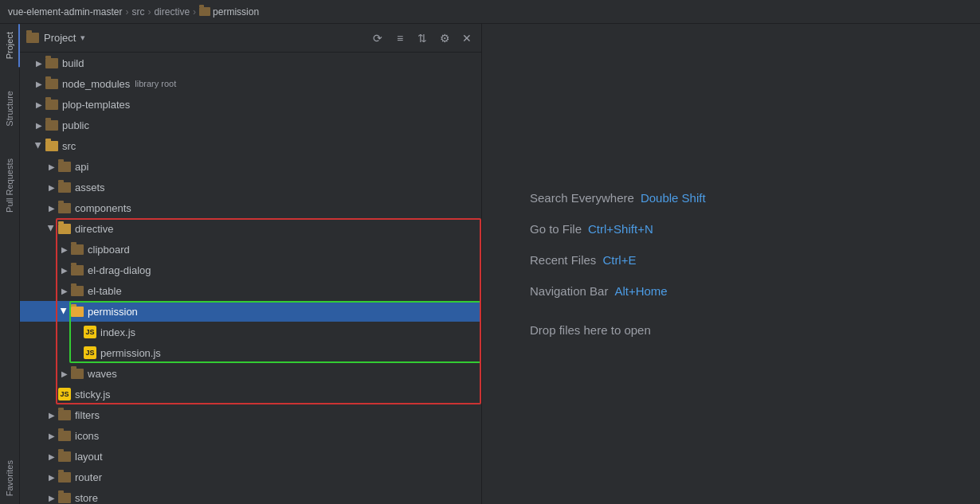 The width and height of the screenshot is (980, 504). What do you see at coordinates (88, 416) in the screenshot?
I see `tree-label-filters: filters` at bounding box center [88, 416].